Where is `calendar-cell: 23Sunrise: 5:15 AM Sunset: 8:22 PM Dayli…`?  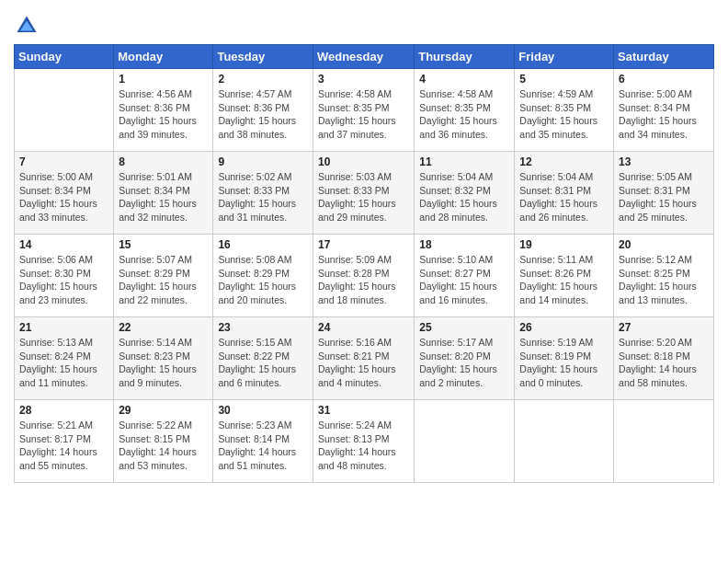 calendar-cell: 23Sunrise: 5:15 AM Sunset: 8:22 PM Dayli… is located at coordinates (263, 359).